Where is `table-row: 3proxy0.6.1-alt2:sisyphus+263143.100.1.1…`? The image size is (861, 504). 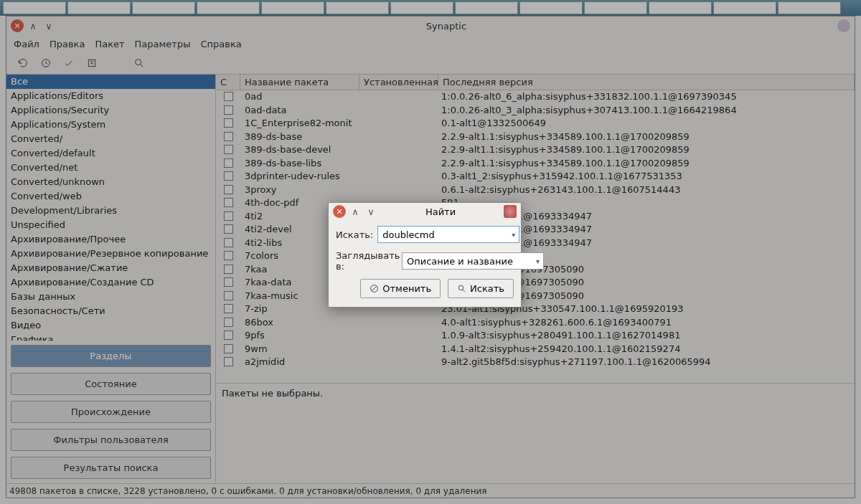 table-row: 3proxy0.6.1-alt2:sisyphus+263143.100.1.1… is located at coordinates (535, 191).